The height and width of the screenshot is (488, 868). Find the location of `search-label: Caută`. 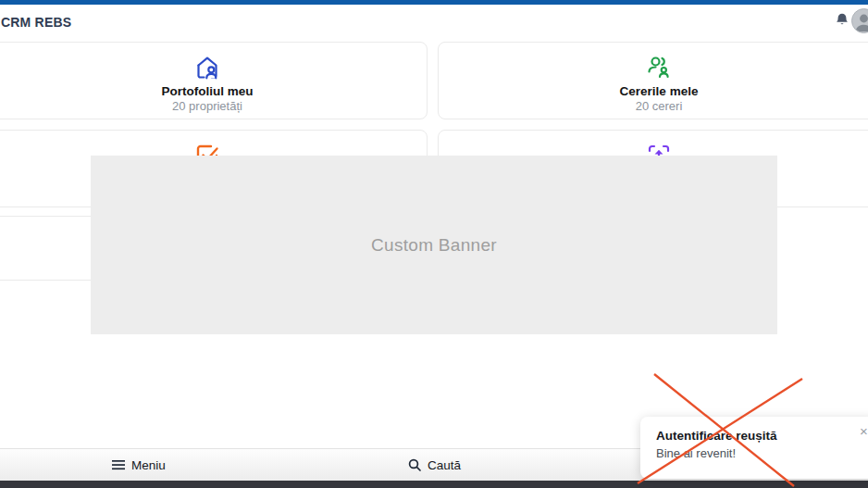

search-label: Caută is located at coordinates (444, 465).